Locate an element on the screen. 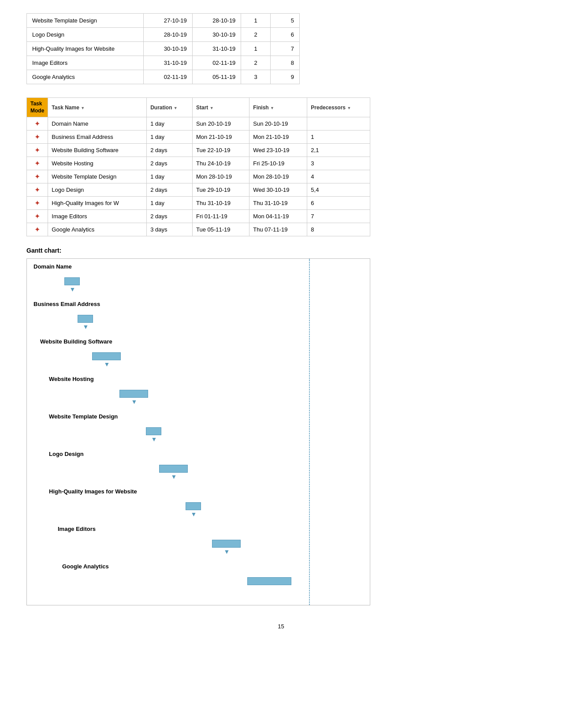  gantt-task-label: Image Editors is located at coordinates (77, 529).